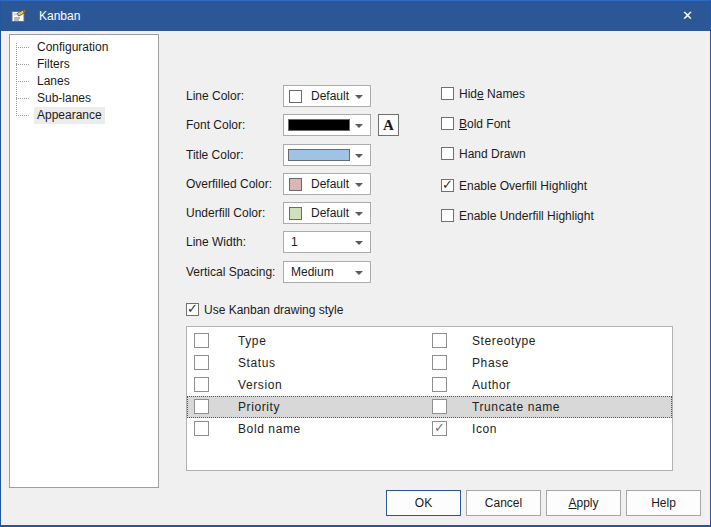 This screenshot has height=527, width=711. Describe the element at coordinates (327, 96) in the screenshot. I see `line-color-dropdown: Default` at that location.